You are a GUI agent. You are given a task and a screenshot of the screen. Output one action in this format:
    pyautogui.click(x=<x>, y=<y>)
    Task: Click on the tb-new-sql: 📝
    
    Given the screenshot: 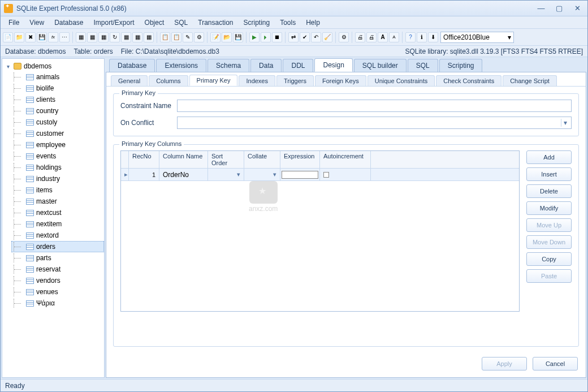 What is the action you would take?
    pyautogui.click(x=215, y=37)
    